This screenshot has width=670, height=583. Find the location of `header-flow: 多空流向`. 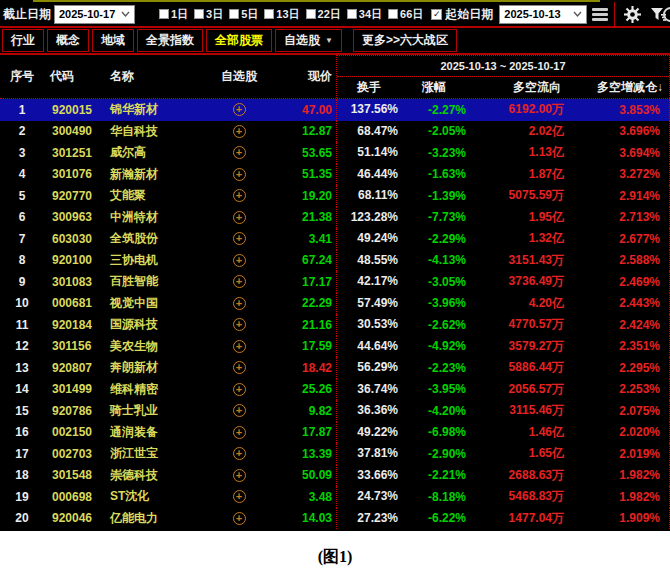

header-flow: 多空流向 is located at coordinates (519, 88).